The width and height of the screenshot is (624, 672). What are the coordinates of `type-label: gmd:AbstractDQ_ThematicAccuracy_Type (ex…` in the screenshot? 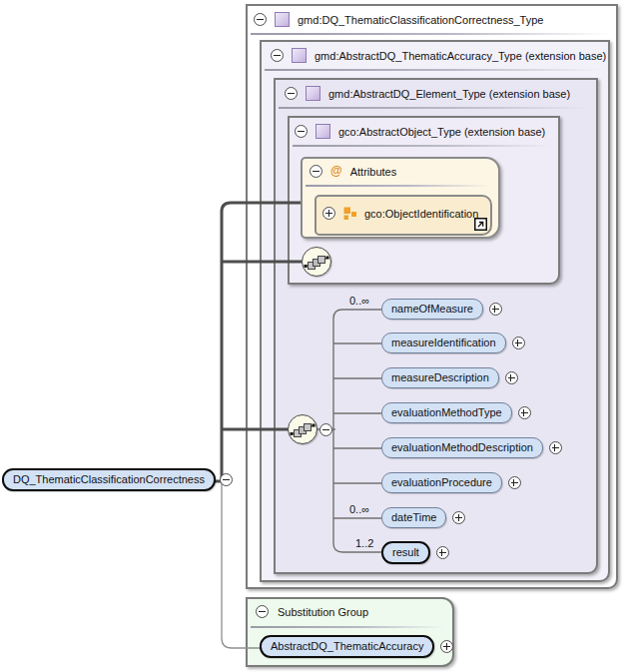 It's located at (460, 56).